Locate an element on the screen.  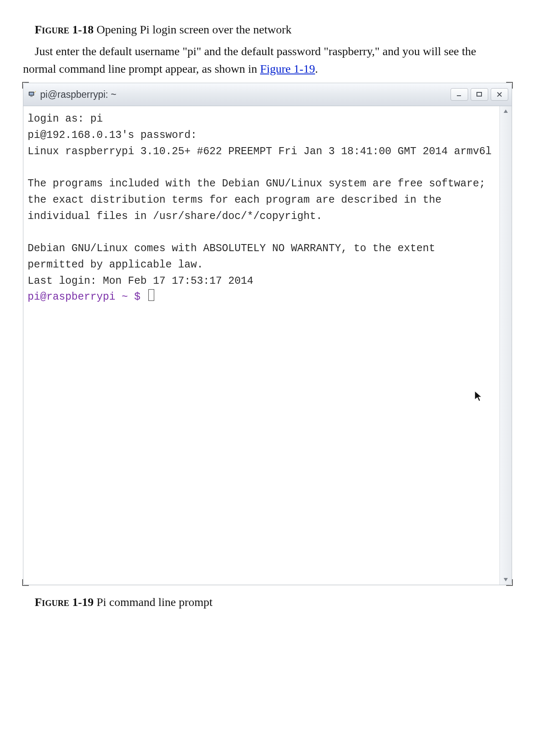
putty-icon is located at coordinates (32, 94).